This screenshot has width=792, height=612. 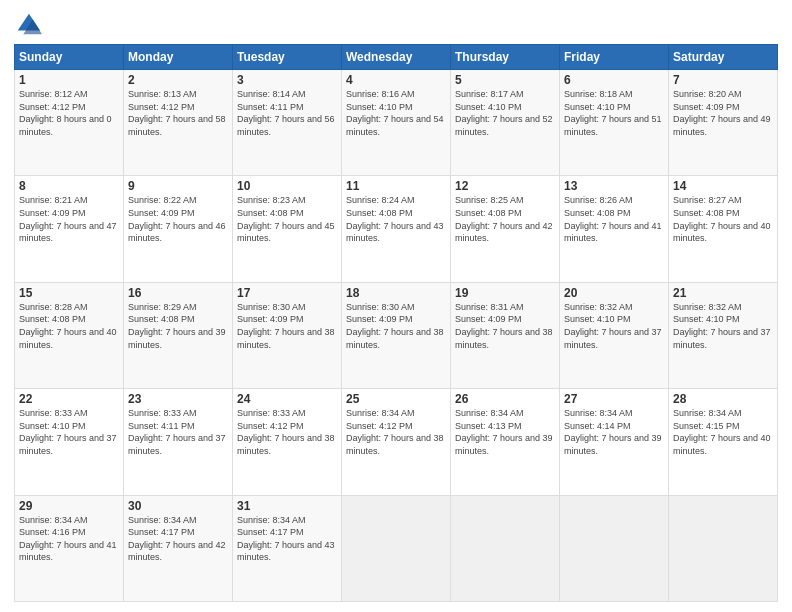 What do you see at coordinates (178, 293) in the screenshot?
I see `day-number: 16` at bounding box center [178, 293].